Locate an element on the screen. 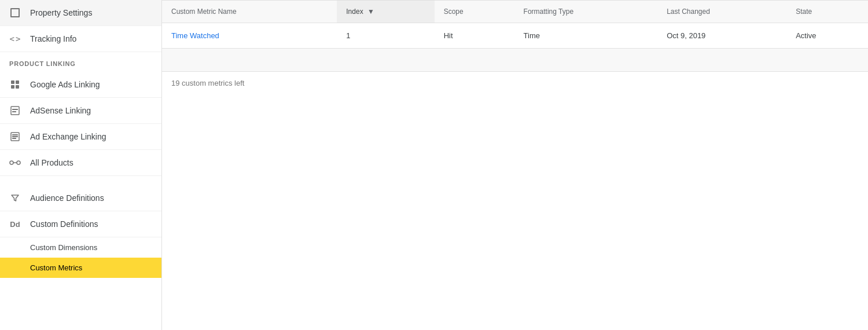  sidebar-label-ad-exchange-linking: Ad Exchange Linking is located at coordinates (68, 137).